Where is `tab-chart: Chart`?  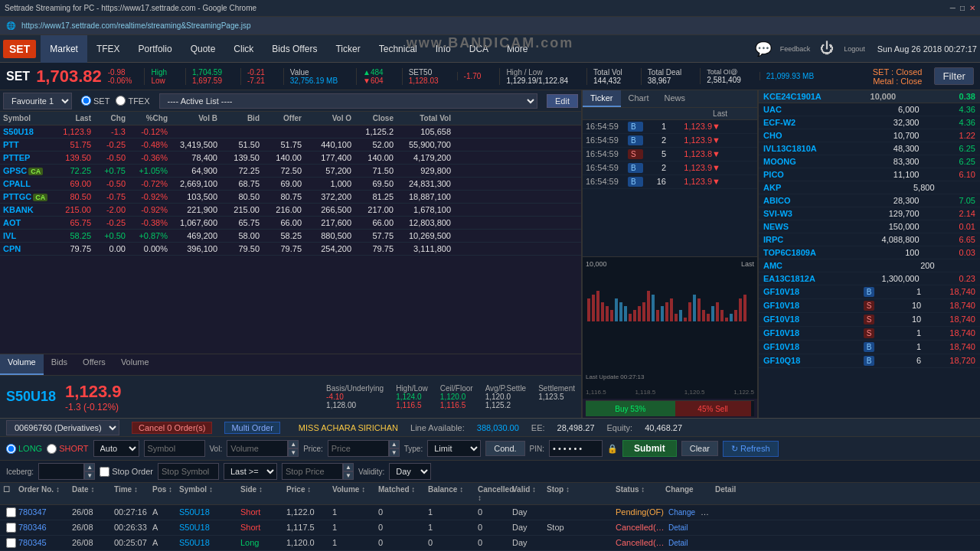
tab-chart: Chart is located at coordinates (639, 99).